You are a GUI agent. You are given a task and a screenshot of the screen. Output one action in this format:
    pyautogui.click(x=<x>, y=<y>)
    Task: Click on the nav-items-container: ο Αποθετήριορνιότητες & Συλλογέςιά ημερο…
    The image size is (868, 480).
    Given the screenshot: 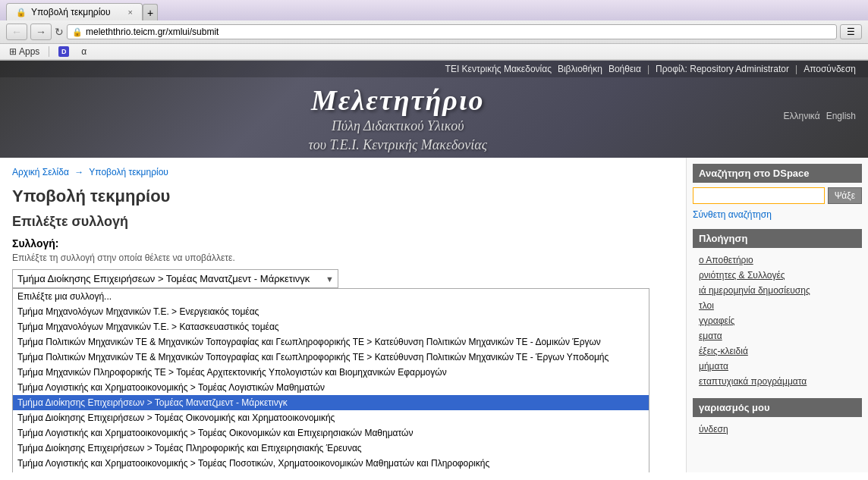 What is the action you would take?
    pyautogui.click(x=777, y=321)
    